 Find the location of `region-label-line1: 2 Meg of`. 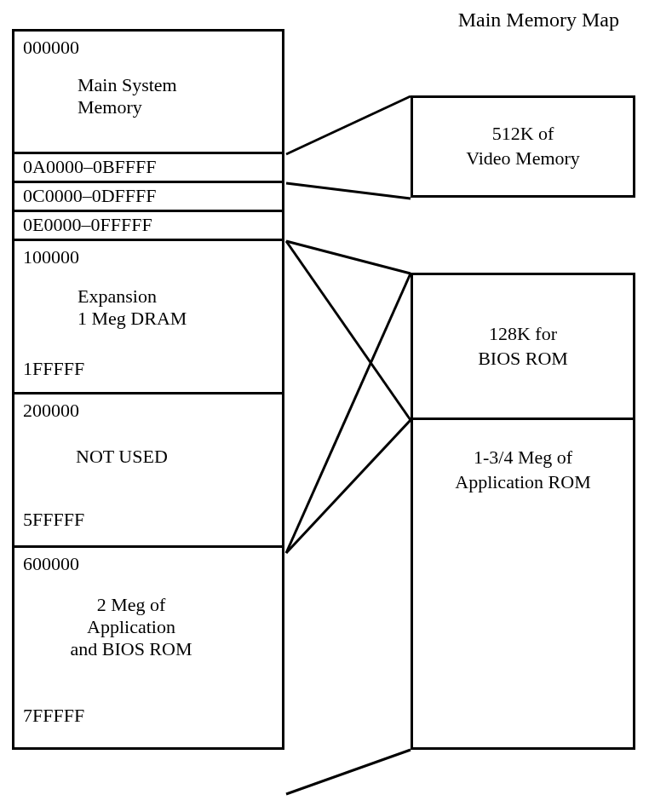

region-label-line1: 2 Meg of is located at coordinates (131, 605).